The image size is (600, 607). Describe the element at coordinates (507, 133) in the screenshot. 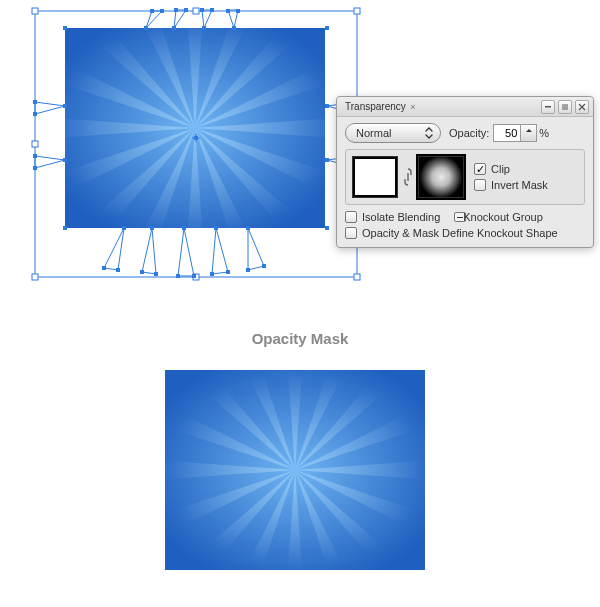

I see `opacity-input` at that location.